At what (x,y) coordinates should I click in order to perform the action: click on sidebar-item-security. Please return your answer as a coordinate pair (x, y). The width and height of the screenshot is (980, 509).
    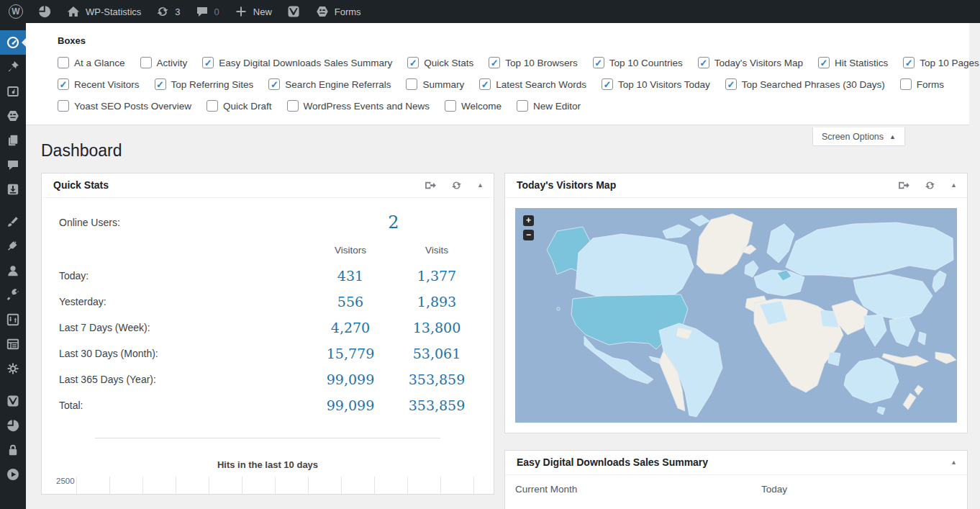
    Looking at the image, I should click on (13, 450).